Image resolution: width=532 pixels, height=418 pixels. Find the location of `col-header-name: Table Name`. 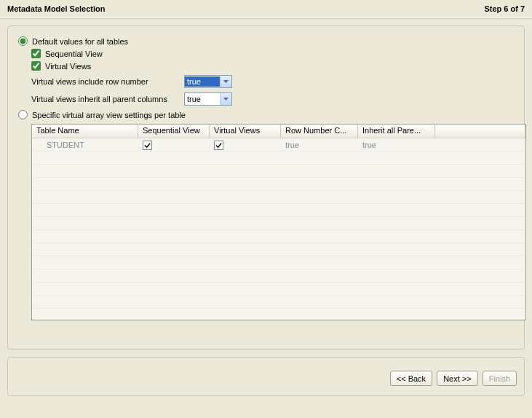

col-header-name: Table Name is located at coordinates (85, 131).